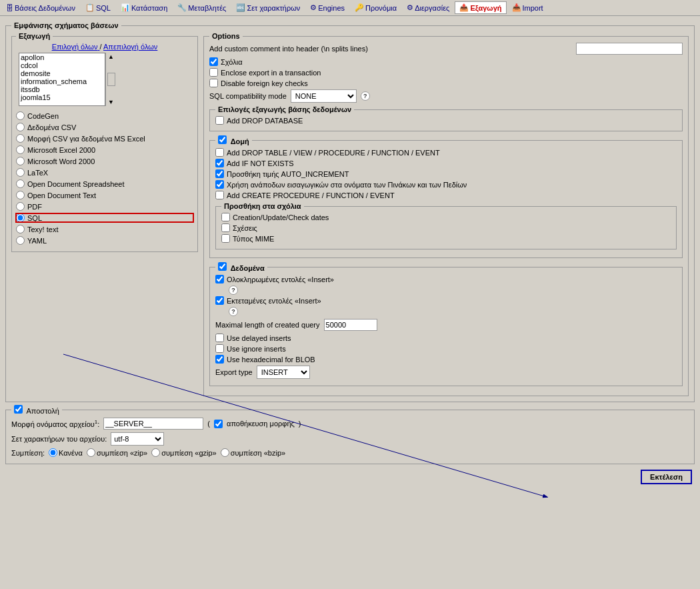 This screenshot has height=589, width=700. I want to click on radio-codegen: CodeGen, so click(105, 116).